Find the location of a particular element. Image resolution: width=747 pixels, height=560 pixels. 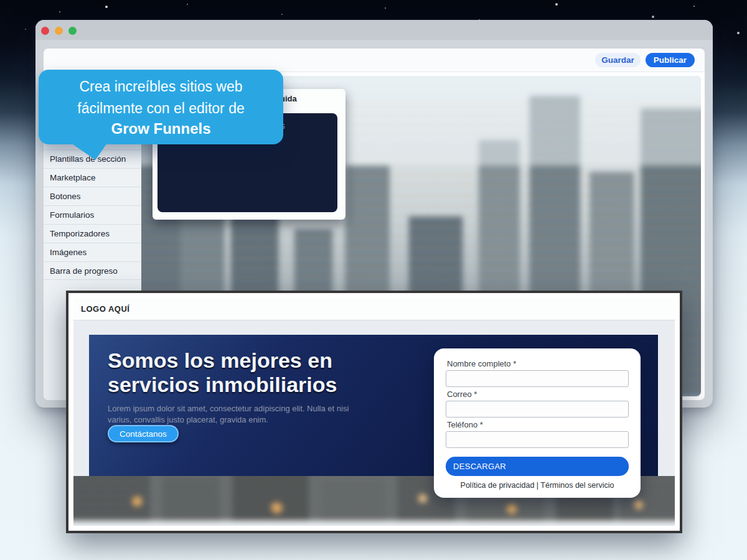

sidebar-item-imagenes: Imágenes is located at coordinates (92, 252).